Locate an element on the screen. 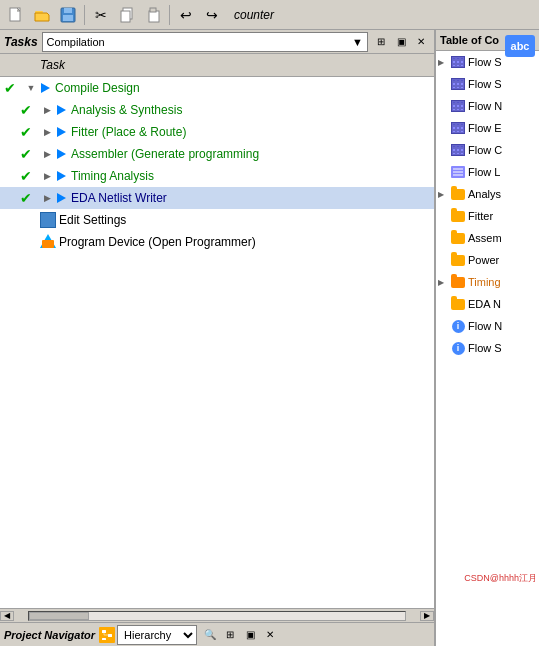 This screenshot has width=539, height=646. task-item-edit-settings: Edit Settings is located at coordinates (217, 220).